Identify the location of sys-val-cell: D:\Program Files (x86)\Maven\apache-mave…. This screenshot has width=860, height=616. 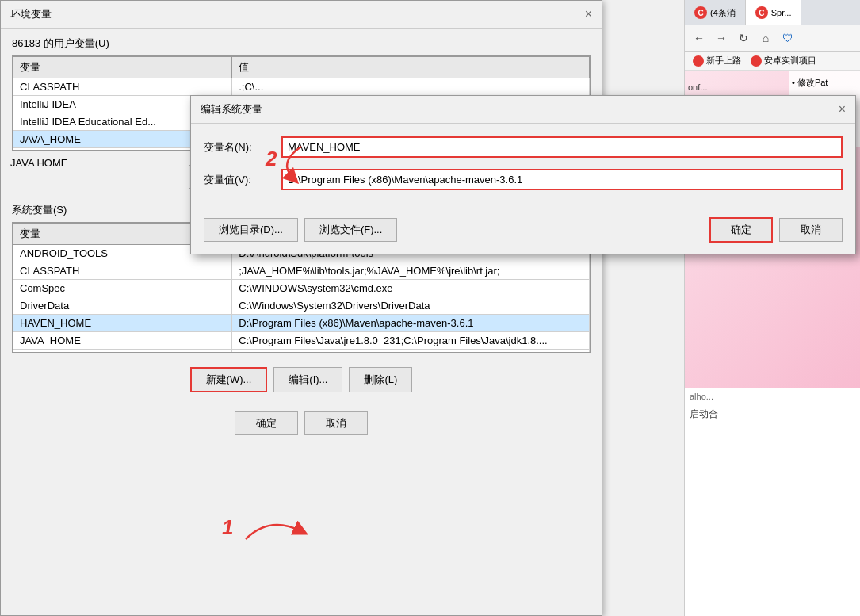
(411, 323).